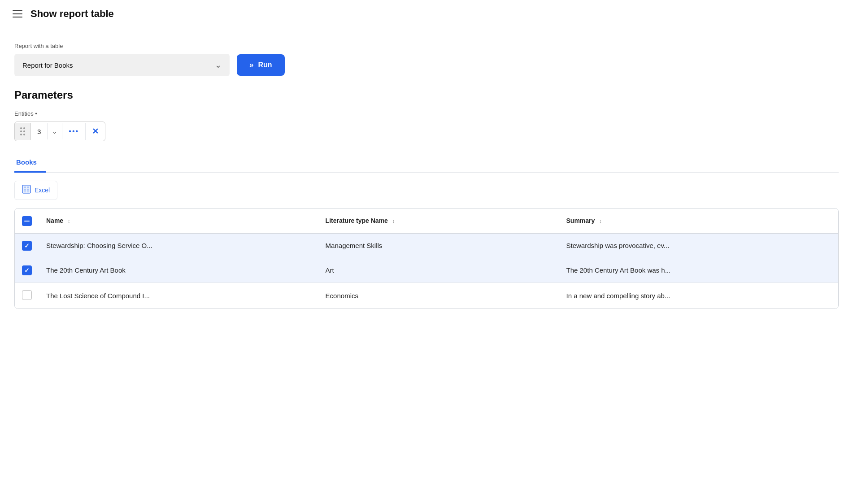 The height and width of the screenshot is (504, 853). Describe the element at coordinates (42, 190) in the screenshot. I see `excel-label: Excel` at that location.